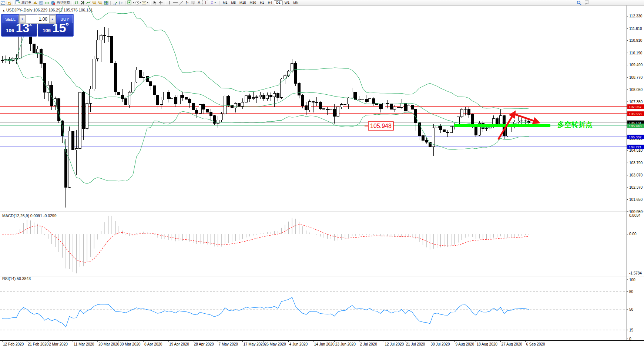 Image resolution: width=644 pixels, height=347 pixels. I want to click on collapse-icon: ▲, so click(4, 10).